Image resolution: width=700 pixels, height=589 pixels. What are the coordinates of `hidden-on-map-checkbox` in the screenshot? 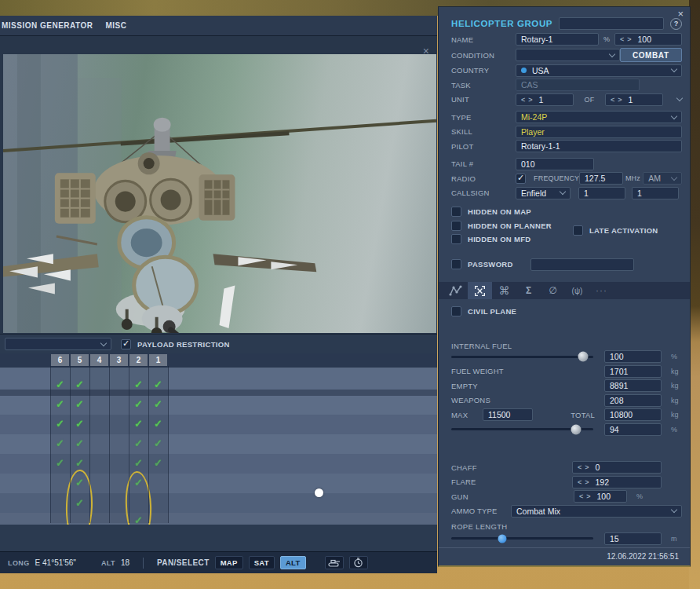 It's located at (457, 212).